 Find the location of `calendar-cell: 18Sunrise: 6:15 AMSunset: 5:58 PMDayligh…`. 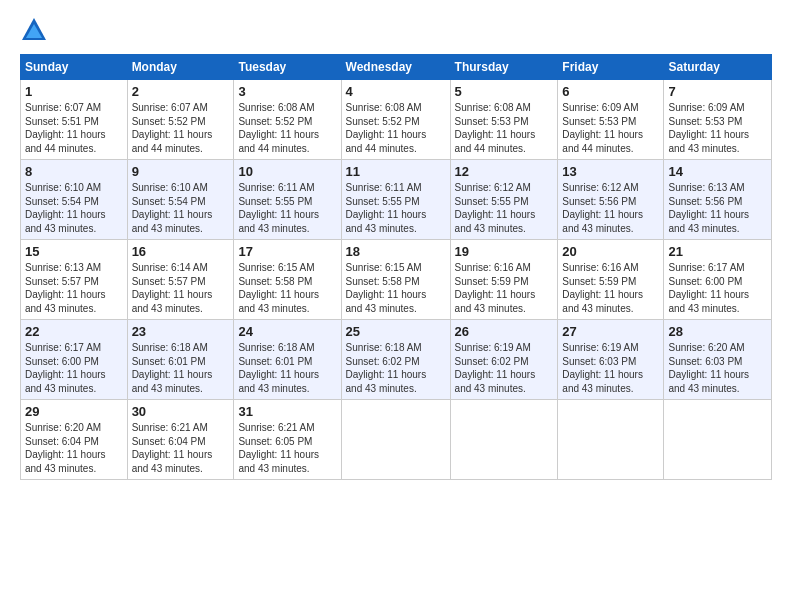

calendar-cell: 18Sunrise: 6:15 AMSunset: 5:58 PMDayligh… is located at coordinates (396, 280).